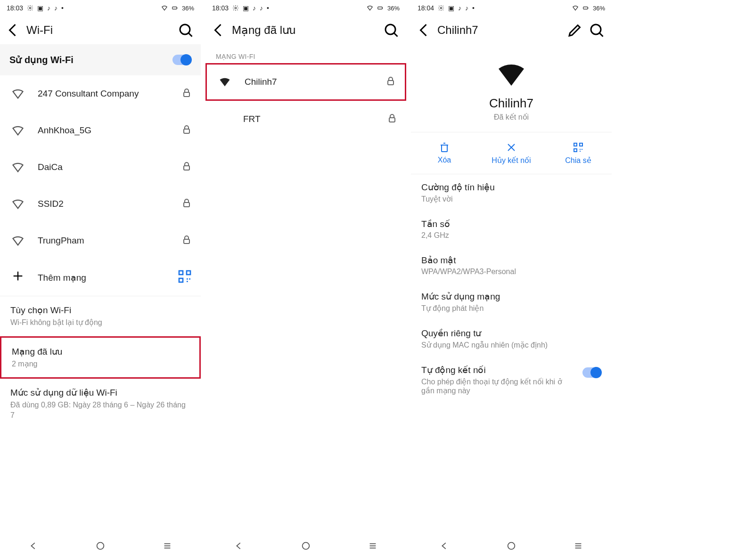 This screenshot has width=754, height=560. Describe the element at coordinates (511, 302) in the screenshot. I see `network-usage-row: Mức sử dụng mạng Tự động phát hiện` at that location.